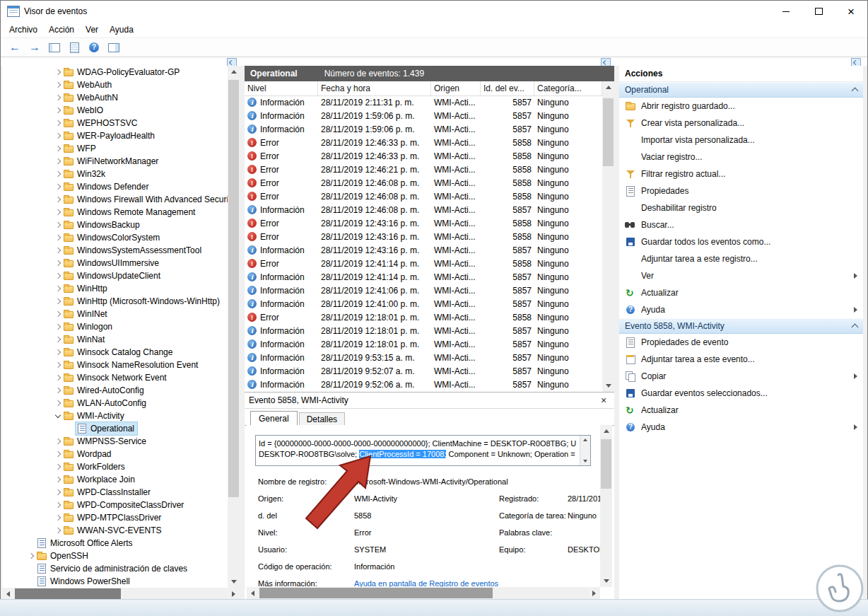 Image resolution: width=868 pixels, height=616 pixels. I want to click on event-row: Información28/11/2019 9:52:07 a. m.WMI-A…, so click(423, 371).